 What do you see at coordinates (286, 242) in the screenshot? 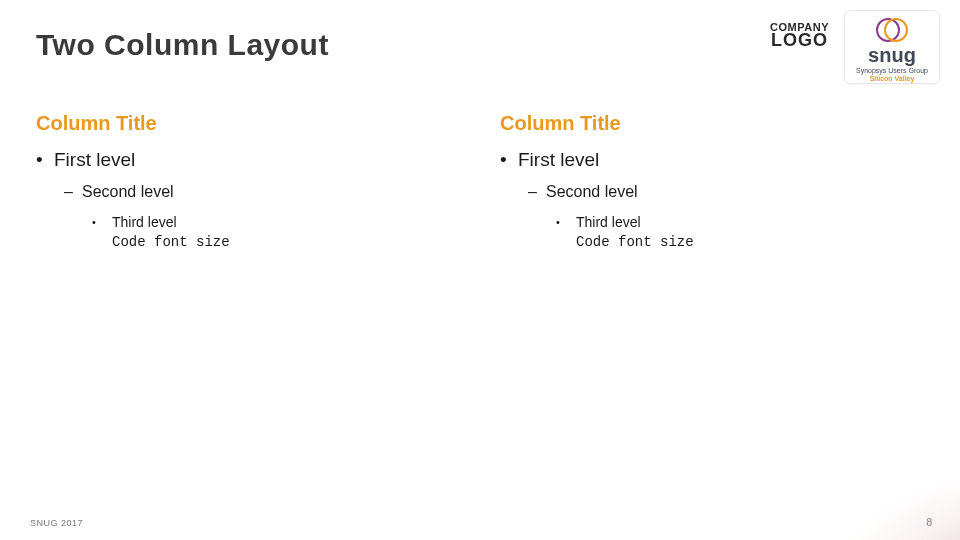
I see `left-code-line: Code font size` at bounding box center [286, 242].